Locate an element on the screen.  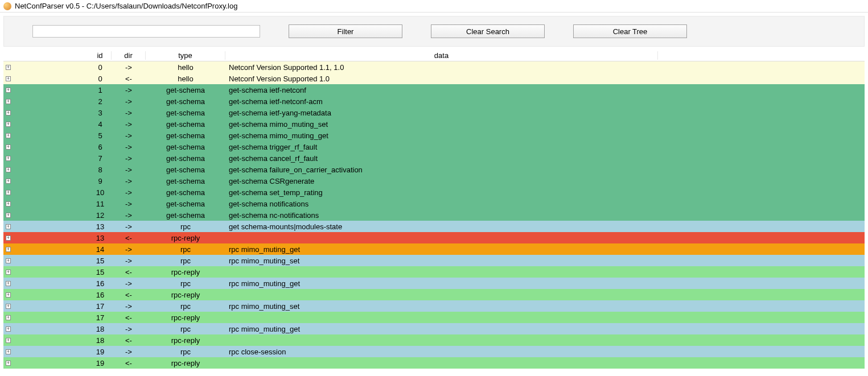
clear-search-button: Clear Search is located at coordinates (488, 31).